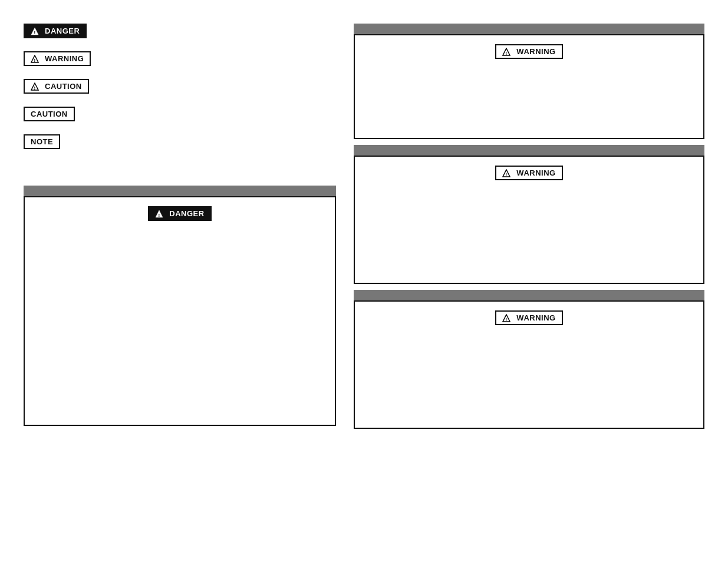  I want to click on triangle-icon: !, so click(35, 31).